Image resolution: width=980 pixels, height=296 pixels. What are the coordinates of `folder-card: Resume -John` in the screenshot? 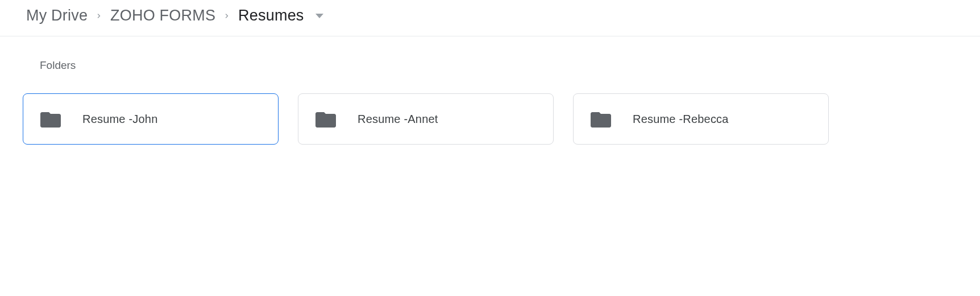 It's located at (151, 119).